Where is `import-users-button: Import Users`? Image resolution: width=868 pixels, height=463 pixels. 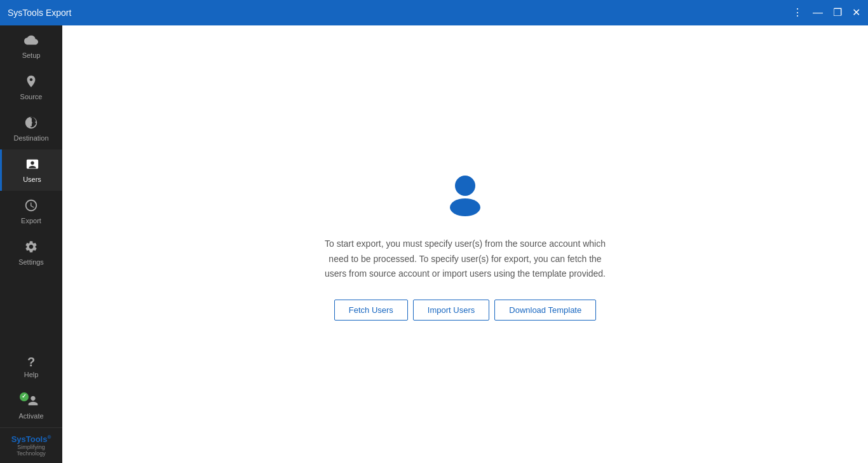 import-users-button: Import Users is located at coordinates (451, 310).